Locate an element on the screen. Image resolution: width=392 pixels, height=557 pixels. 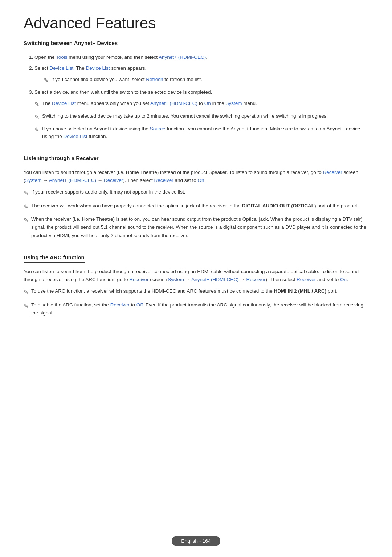
link-anynet-hdmi-cec-2: Anynet+ (HDMI-CEC) is located at coordinates (174, 103).